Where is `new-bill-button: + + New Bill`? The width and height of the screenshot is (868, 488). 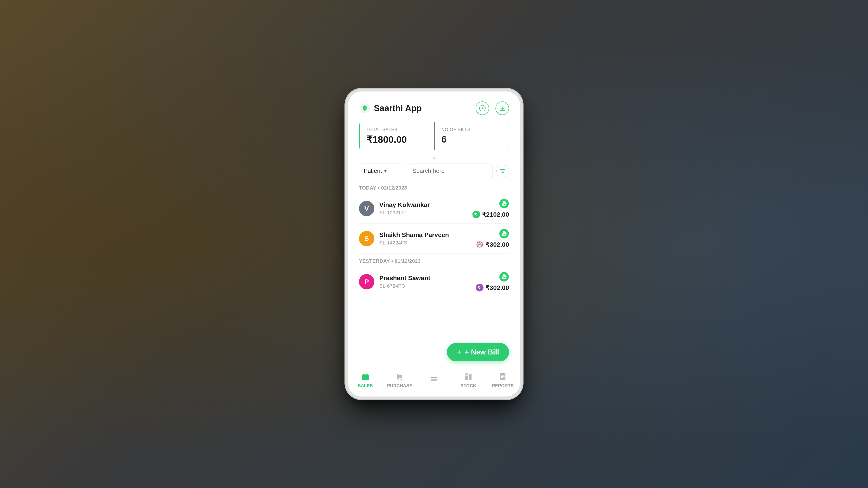
new-bill-button: + + New Bill is located at coordinates (478, 352).